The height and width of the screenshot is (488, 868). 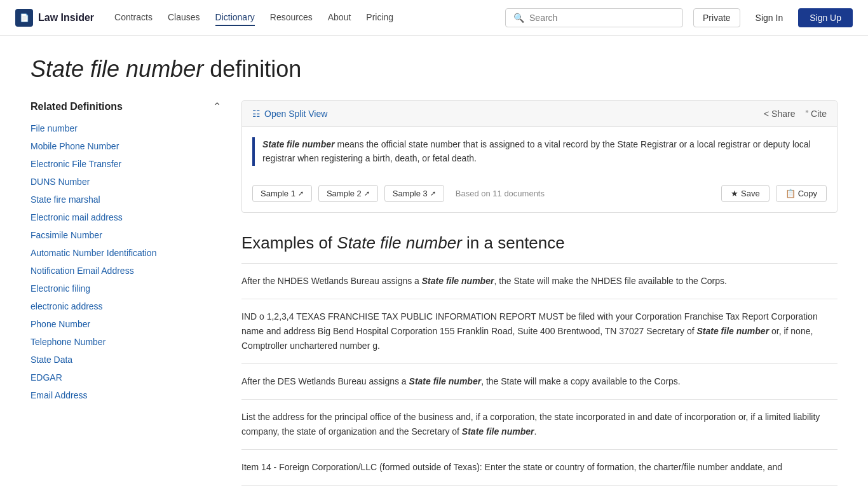 What do you see at coordinates (126, 253) in the screenshot?
I see `list-item: Automatic Number Identification` at bounding box center [126, 253].